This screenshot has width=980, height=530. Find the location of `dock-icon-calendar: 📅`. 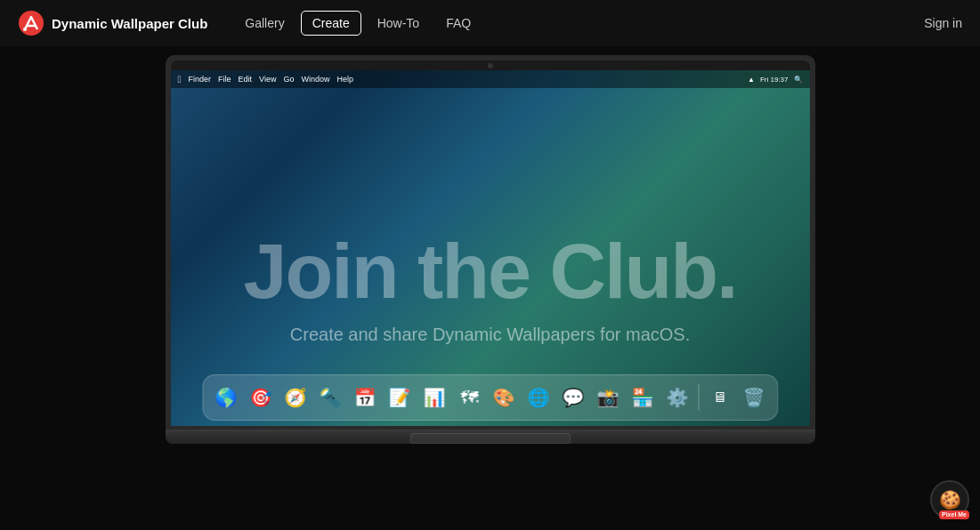

dock-icon-calendar: 📅 is located at coordinates (365, 398).